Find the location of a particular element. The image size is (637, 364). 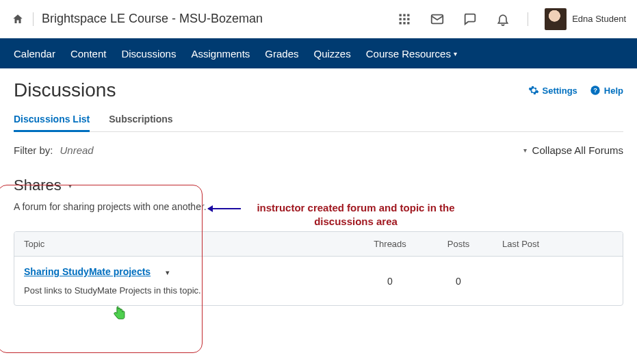

nav-dropdown-label: Course Resources is located at coordinates (408, 53).